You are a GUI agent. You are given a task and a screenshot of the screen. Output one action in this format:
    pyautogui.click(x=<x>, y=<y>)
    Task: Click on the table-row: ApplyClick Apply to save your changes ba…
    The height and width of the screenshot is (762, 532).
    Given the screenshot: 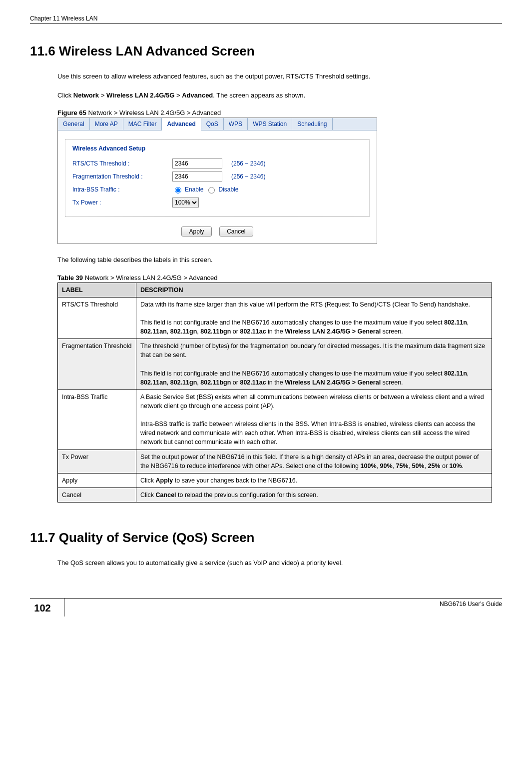 What is the action you would take?
    pyautogui.click(x=275, y=480)
    